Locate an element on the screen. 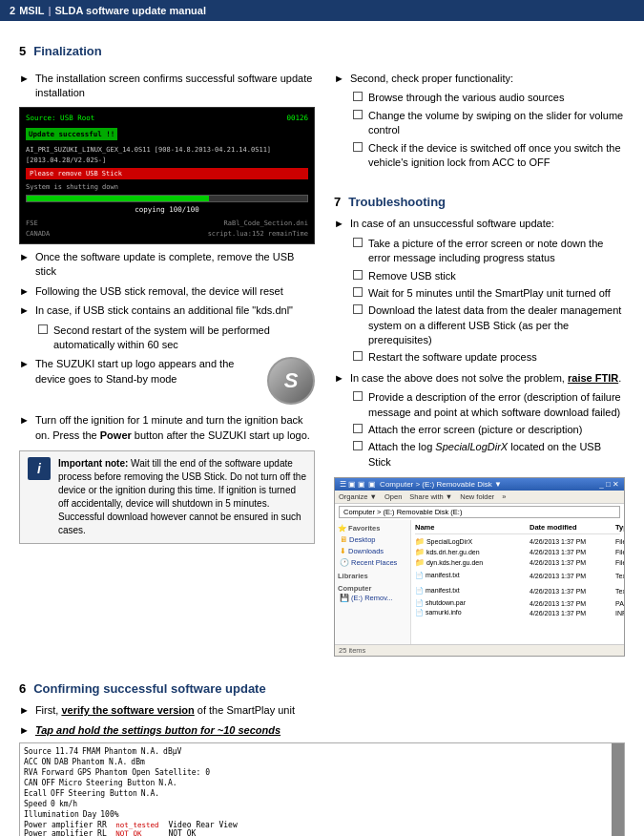 The image size is (644, 836). check-download: Download the latest data from the dealer… is located at coordinates (488, 325).